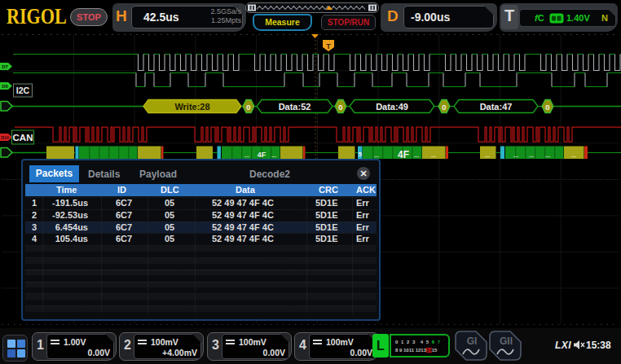 The height and width of the screenshot is (364, 621). I want to click on svg-text: Data:52, so click(295, 107).